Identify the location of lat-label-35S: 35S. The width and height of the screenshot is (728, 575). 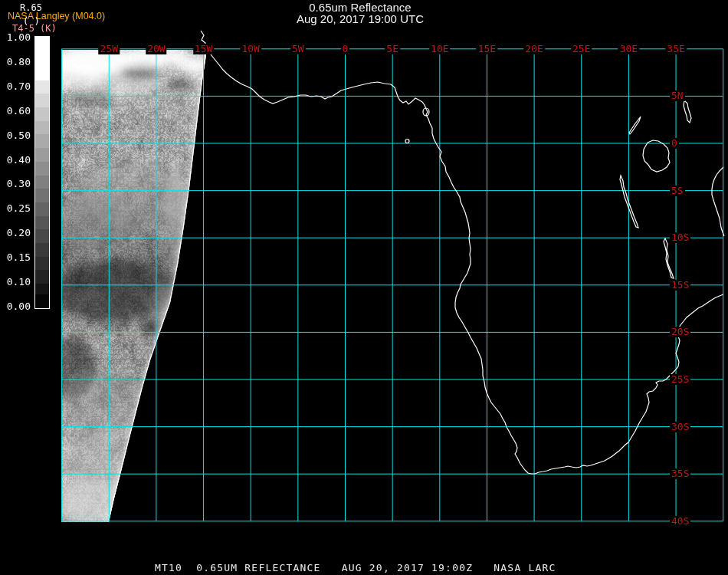
(680, 474).